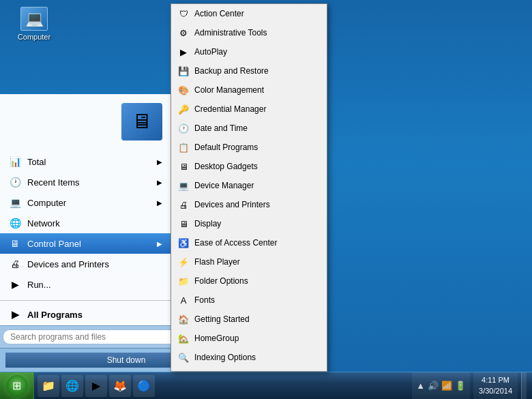  I want to click on cp-item-icon-6: 🕐, so click(183, 128).